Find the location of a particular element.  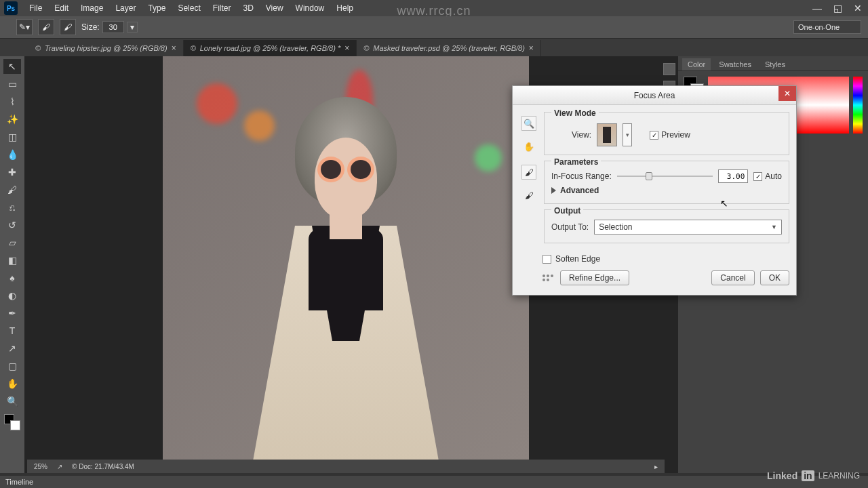

parameters-group: Parameters In-Focus Range: ✓Auto is located at coordinates (667, 182).